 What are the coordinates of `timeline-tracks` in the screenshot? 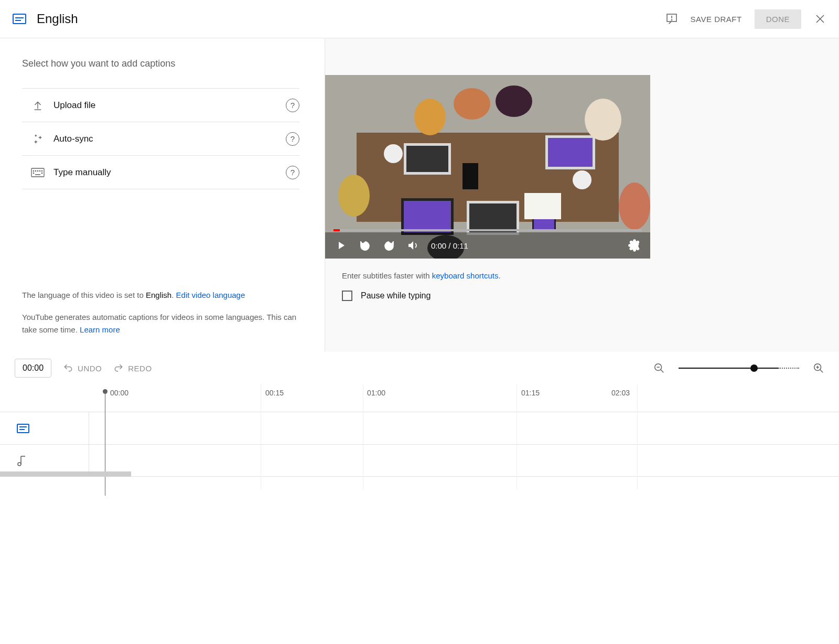 It's located at (420, 444).